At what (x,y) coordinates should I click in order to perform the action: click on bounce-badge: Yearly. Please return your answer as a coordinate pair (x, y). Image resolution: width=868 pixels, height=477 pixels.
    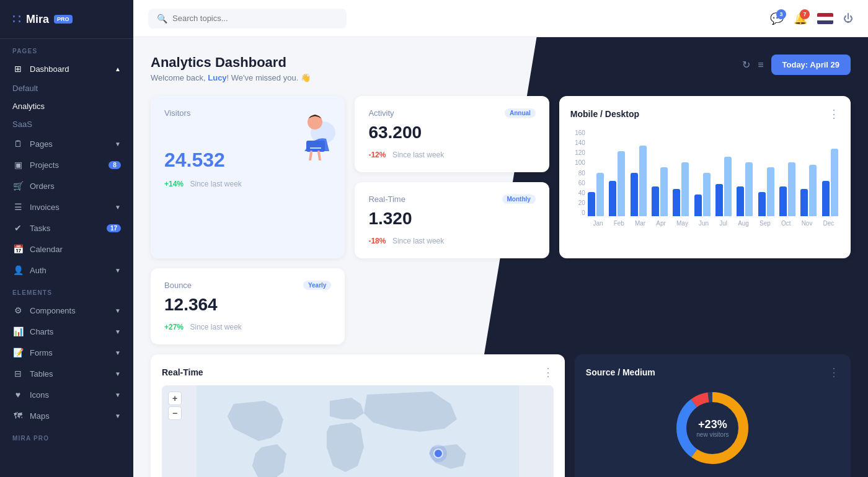
    Looking at the image, I should click on (317, 285).